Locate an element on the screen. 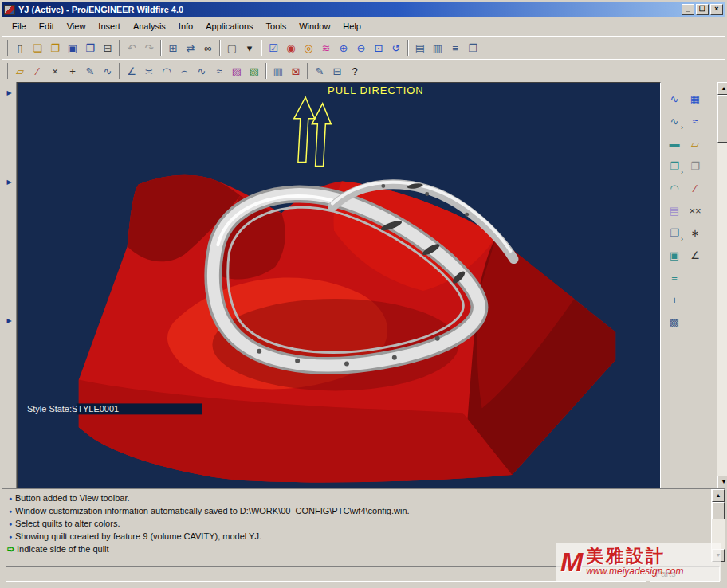 Image resolution: width=727 pixels, height=588 pixels. scroll-track is located at coordinates (722, 285).